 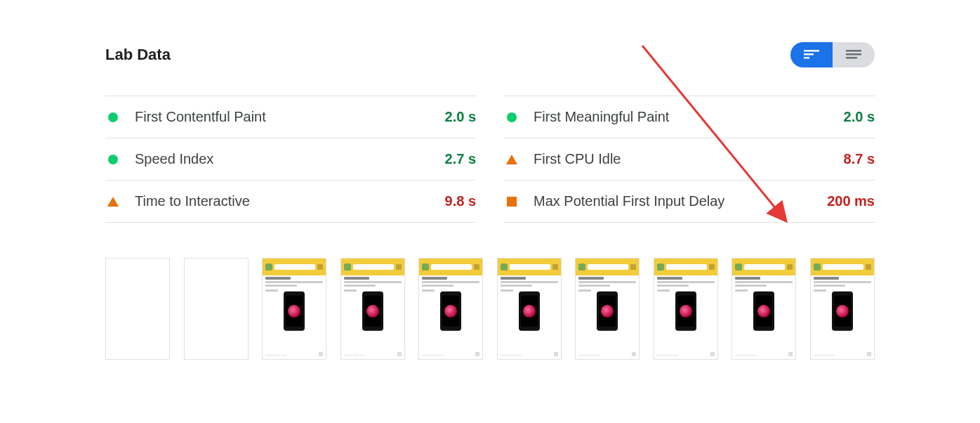 What do you see at coordinates (689, 117) in the screenshot?
I see `metric-row: First Meaningful Paint2.0 s` at bounding box center [689, 117].